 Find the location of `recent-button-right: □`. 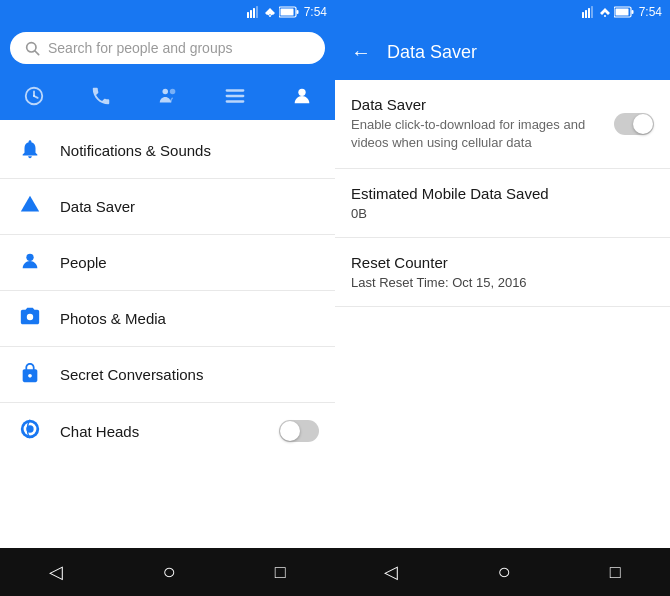

recent-button-right: □ is located at coordinates (616, 572).